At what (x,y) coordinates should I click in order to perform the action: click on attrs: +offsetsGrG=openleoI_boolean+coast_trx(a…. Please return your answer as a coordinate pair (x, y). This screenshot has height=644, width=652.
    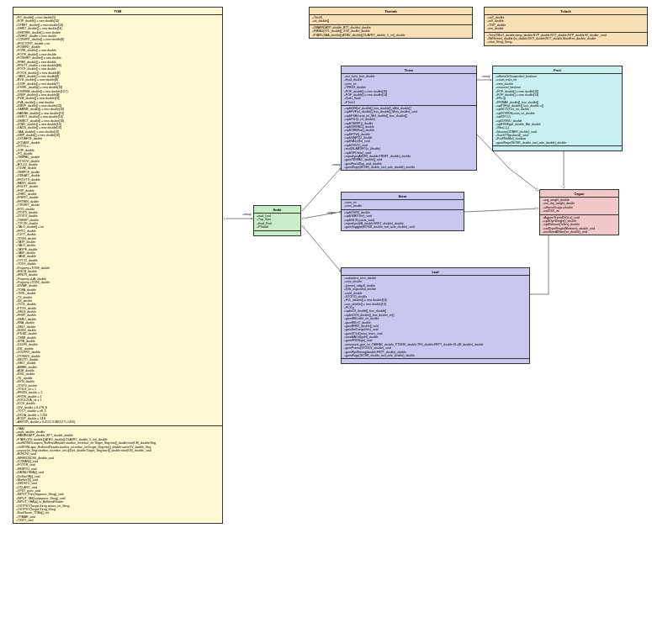
    Looking at the image, I should click on (557, 109).